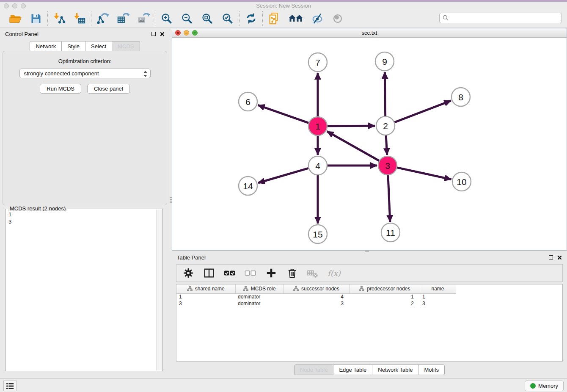  Describe the element at coordinates (207, 19) in the screenshot. I see `zoom-fit-icon` at that location.